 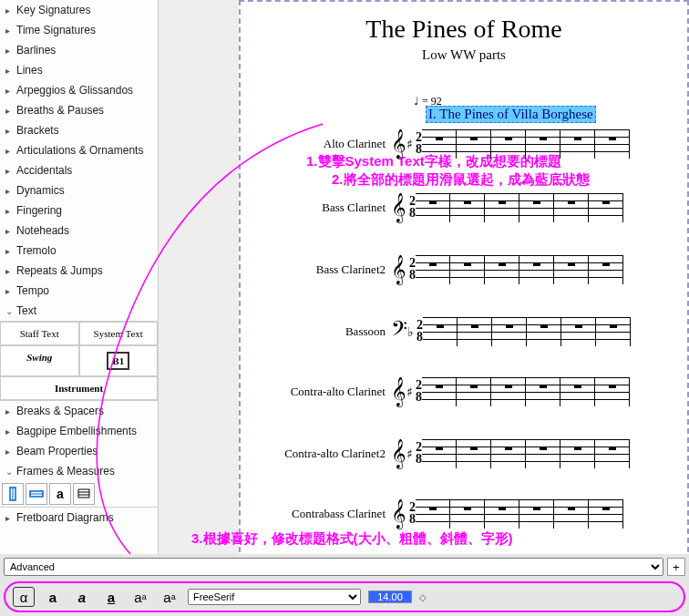 I want to click on add-palette-button: +, so click(x=676, y=567).